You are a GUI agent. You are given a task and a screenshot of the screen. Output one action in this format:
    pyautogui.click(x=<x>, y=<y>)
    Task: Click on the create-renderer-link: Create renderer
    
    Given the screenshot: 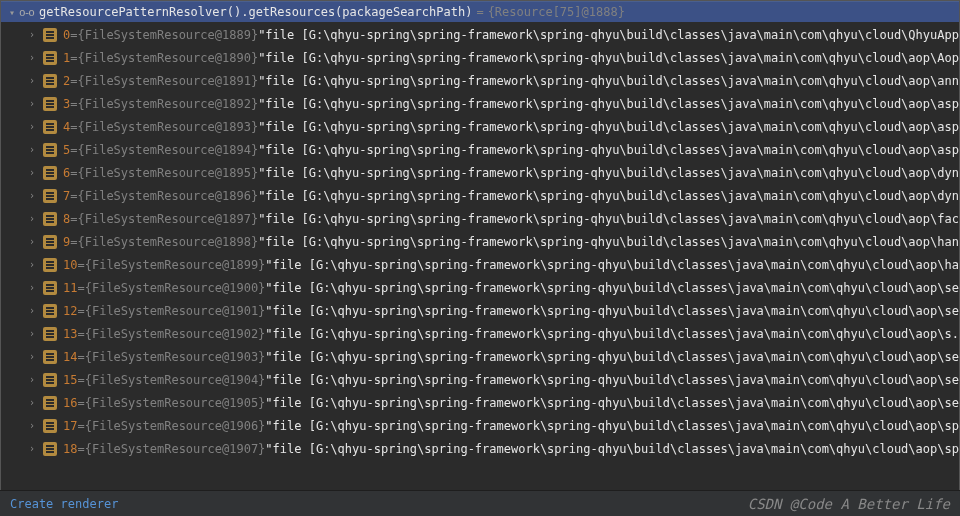 What is the action you would take?
    pyautogui.click(x=64, y=504)
    